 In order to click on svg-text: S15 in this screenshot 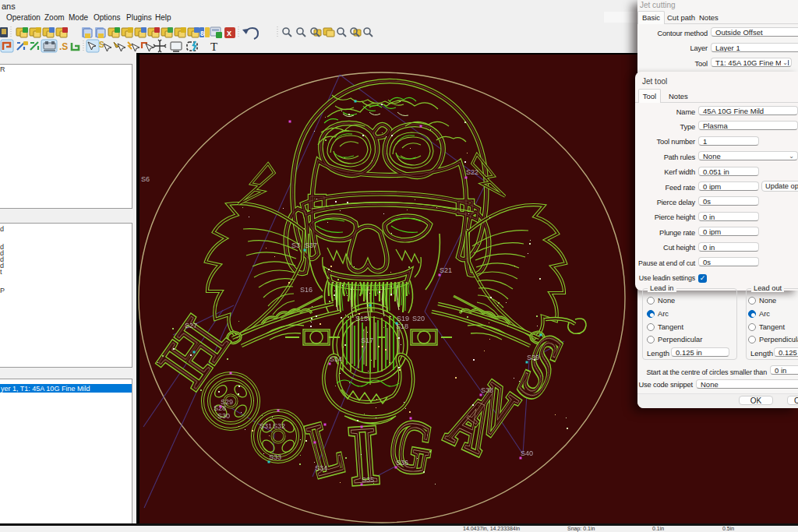, I will do `click(362, 319)`.